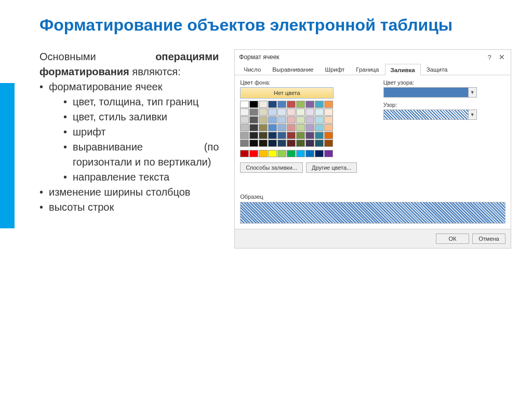 The height and width of the screenshot is (398, 532). Describe the element at coordinates (252, 69) in the screenshot. I see `tab-number: Число` at that location.